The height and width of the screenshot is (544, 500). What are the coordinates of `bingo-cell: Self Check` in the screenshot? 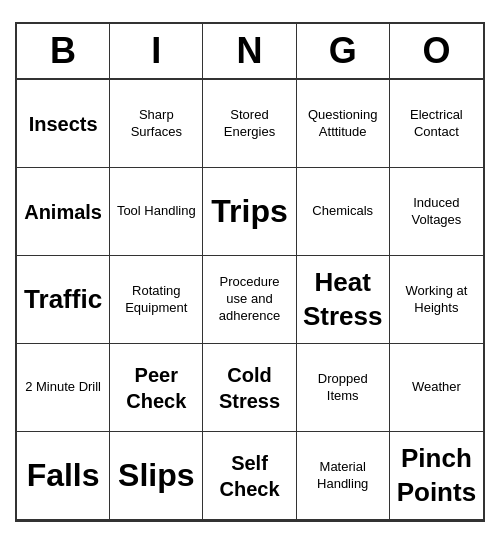 It's located at (250, 476).